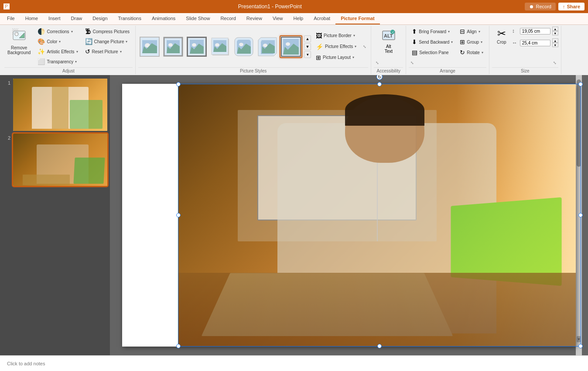 The height and width of the screenshot is (371, 588). What do you see at coordinates (41, 41) in the screenshot?
I see `color-icon: 🎨` at bounding box center [41, 41].